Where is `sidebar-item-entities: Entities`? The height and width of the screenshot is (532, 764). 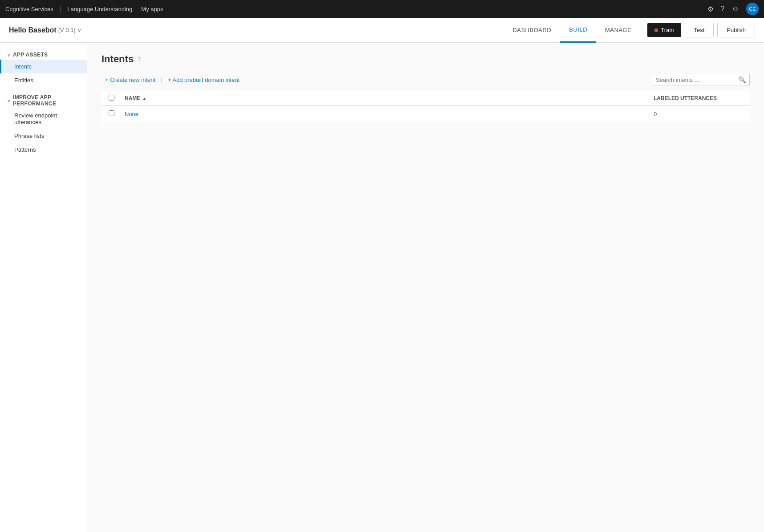
sidebar-item-entities: Entities is located at coordinates (44, 80).